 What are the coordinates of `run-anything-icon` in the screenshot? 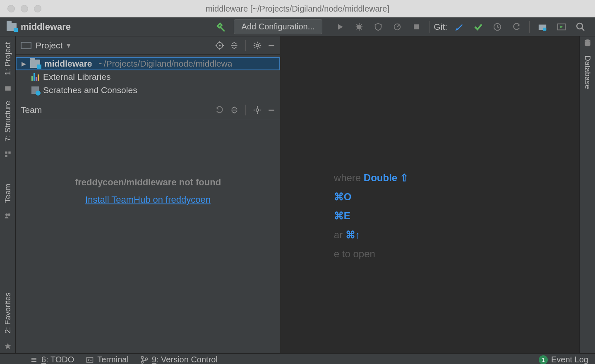 It's located at (561, 27).